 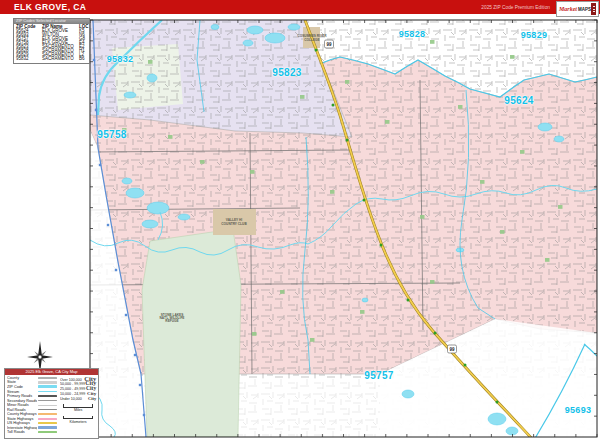 What do you see at coordinates (22, 392) in the screenshot?
I see `legend-item-label: Stream` at bounding box center [22, 392].